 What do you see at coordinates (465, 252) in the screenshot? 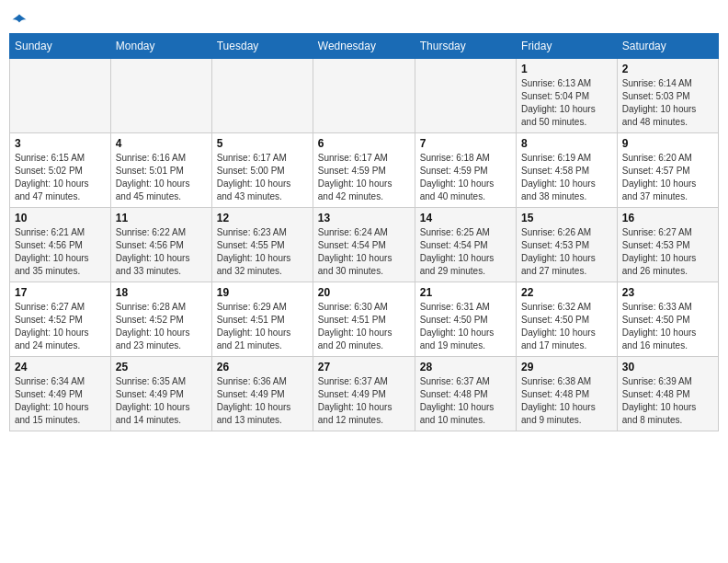
I see `day-info: Sunrise: 6:25 AMSunset: 4:54 PMDaylight:…` at bounding box center [465, 252].